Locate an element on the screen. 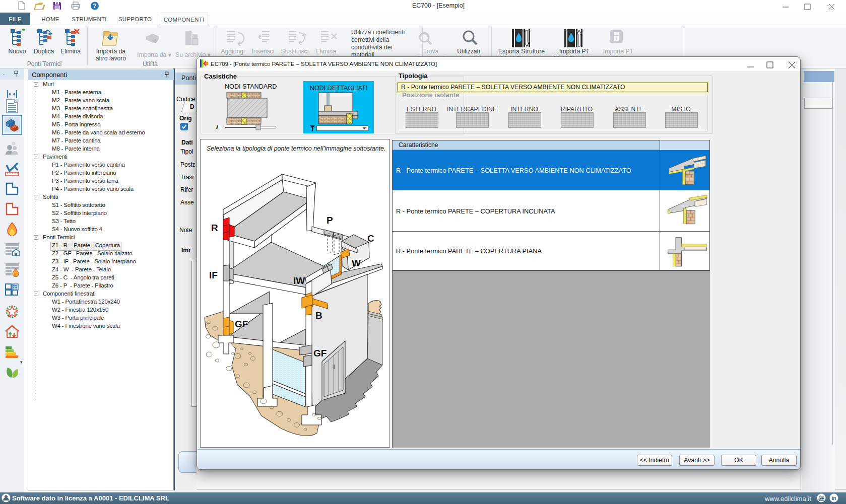  svg-text: i is located at coordinates (617, 39).